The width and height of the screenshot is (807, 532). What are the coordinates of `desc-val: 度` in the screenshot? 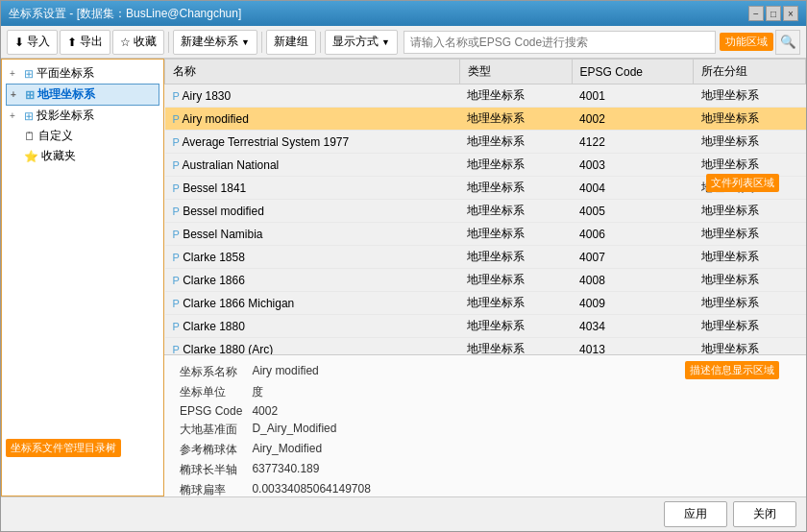 It's located at (311, 392).